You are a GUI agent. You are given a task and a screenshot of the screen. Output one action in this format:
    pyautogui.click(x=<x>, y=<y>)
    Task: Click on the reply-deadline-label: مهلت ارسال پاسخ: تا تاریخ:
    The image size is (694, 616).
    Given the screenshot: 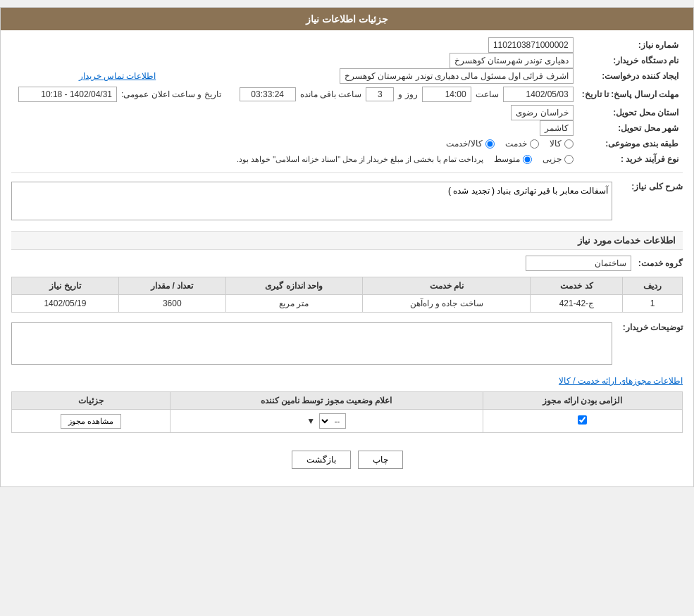 What is the action you would take?
    pyautogui.click(x=630, y=94)
    